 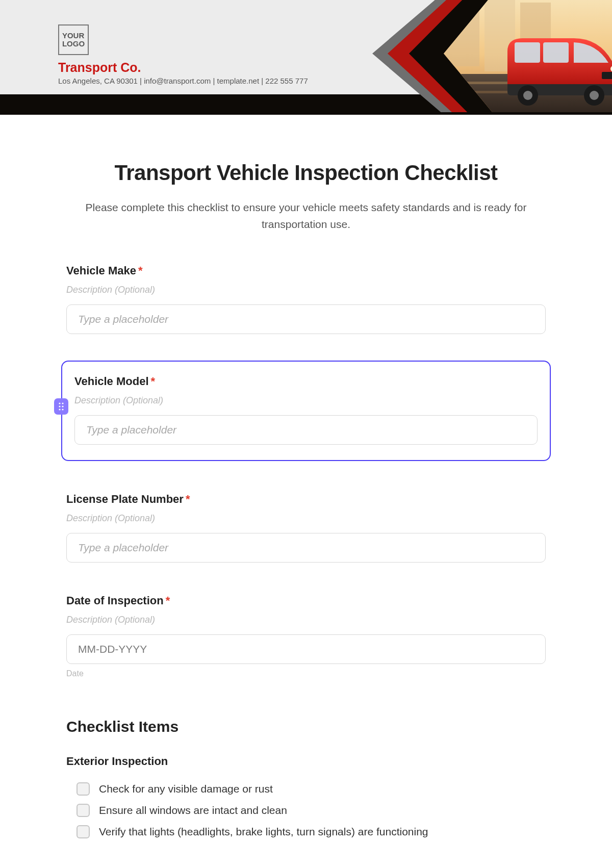 What do you see at coordinates (306, 548) in the screenshot?
I see `license-plate-input: Type a placeholder` at bounding box center [306, 548].